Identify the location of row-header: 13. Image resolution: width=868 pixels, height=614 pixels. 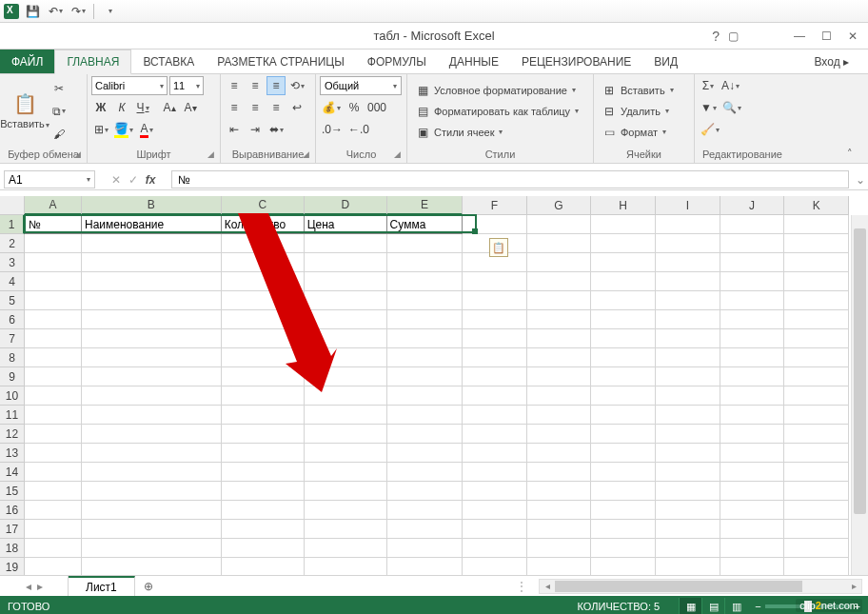
(12, 453).